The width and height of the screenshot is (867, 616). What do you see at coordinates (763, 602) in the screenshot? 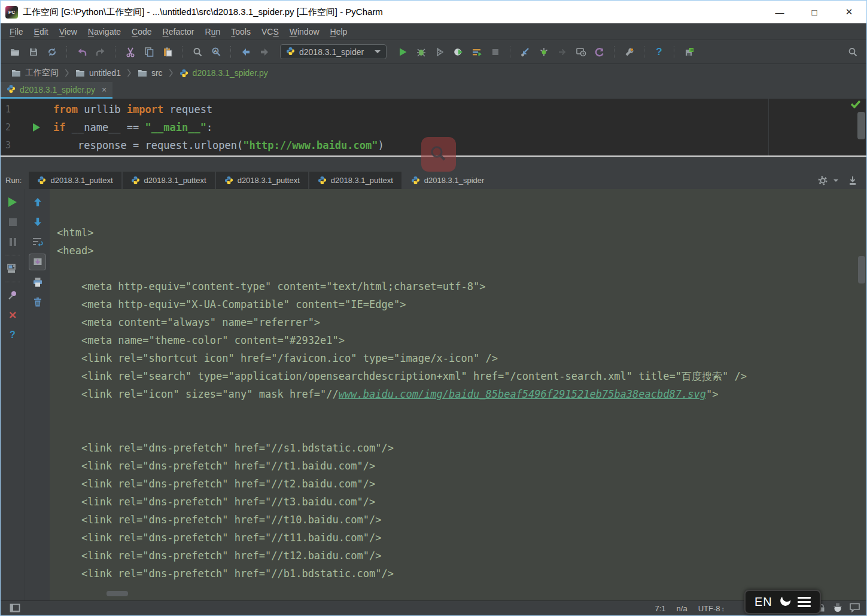
I see `ime-language-label: EN` at bounding box center [763, 602].